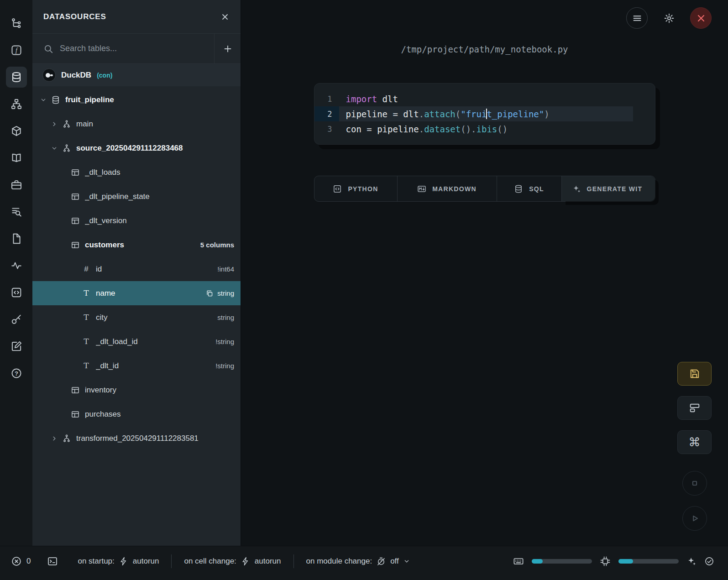 This screenshot has width=728, height=580. What do you see at coordinates (327, 129) in the screenshot?
I see `line-number: 3` at bounding box center [327, 129].